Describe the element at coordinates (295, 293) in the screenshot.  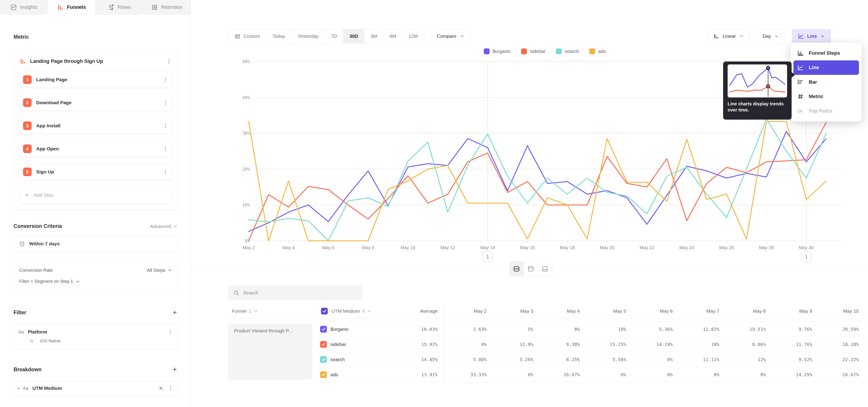
I see `table-search-input: Search` at that location.